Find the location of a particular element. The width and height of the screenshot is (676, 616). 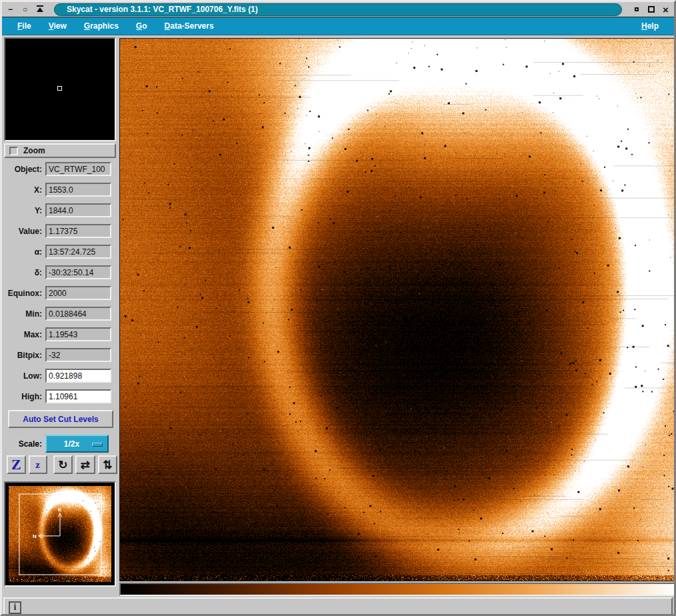

zoom-checkbox is located at coordinates (13, 151).